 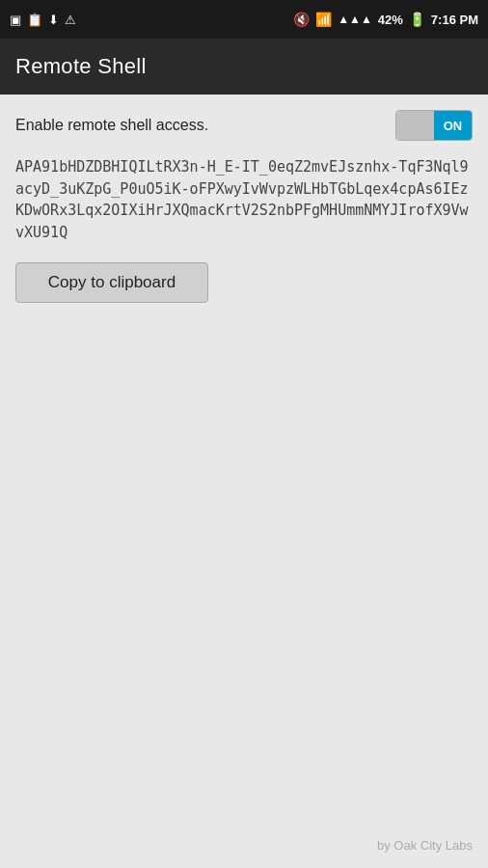 What do you see at coordinates (324, 19) in the screenshot?
I see `wifi-icon: 📶` at bounding box center [324, 19].